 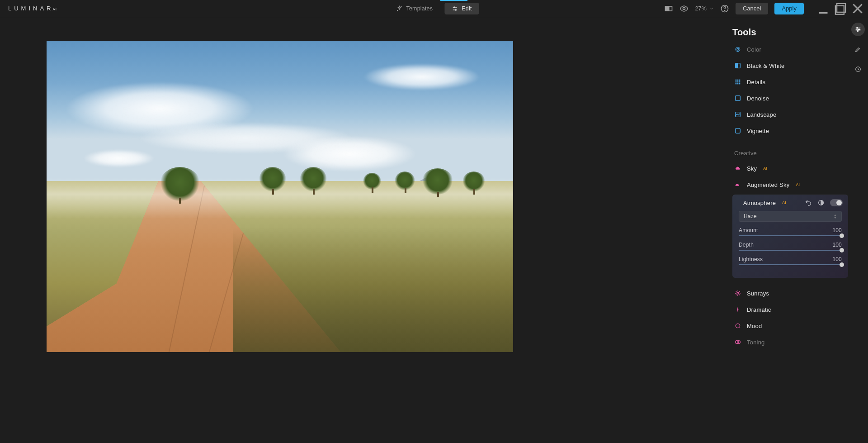 What do you see at coordinates (768, 185) in the screenshot?
I see `tool-augmented-sky-label: Augmented Sky` at bounding box center [768, 185].